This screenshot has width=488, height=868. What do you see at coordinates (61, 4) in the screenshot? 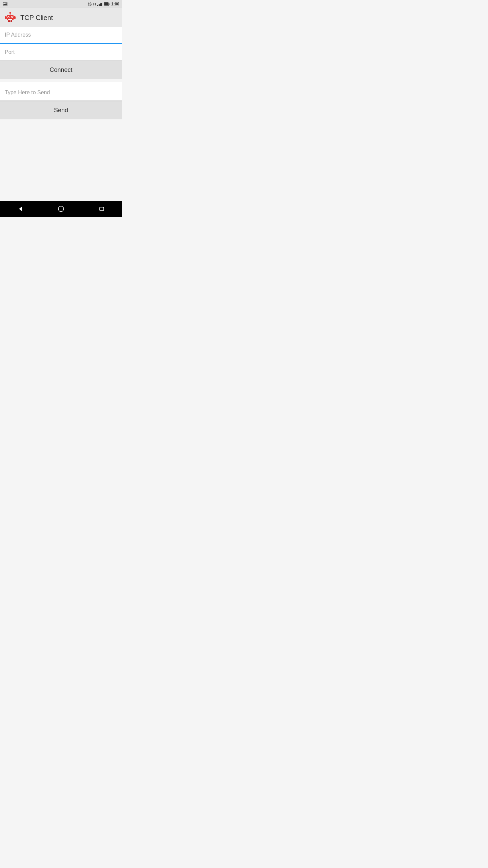
I see `status-bar: H 1:00` at bounding box center [61, 4].